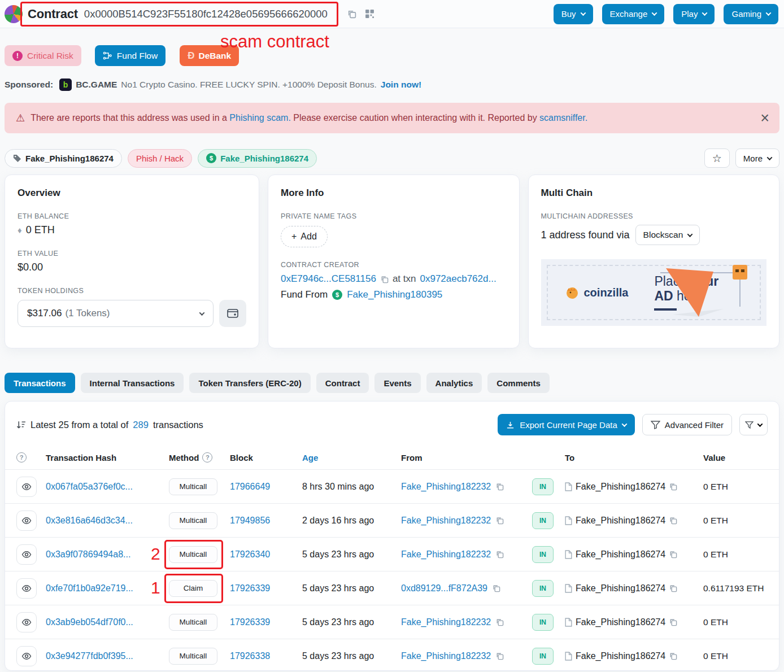 Image resolution: width=784 pixels, height=672 pixels. What do you see at coordinates (250, 656) in the screenshot?
I see `block-link: 17926338` at bounding box center [250, 656].